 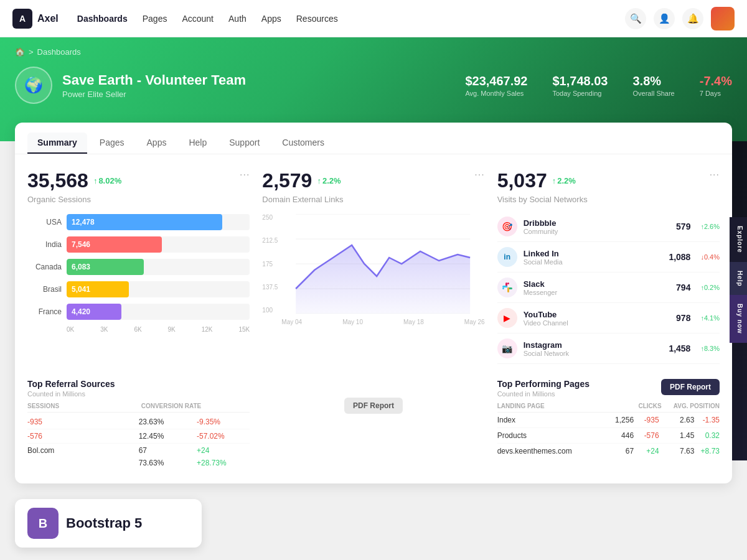 What do you see at coordinates (507, 348) in the screenshot?
I see `instagram-icon: 📷` at bounding box center [507, 348].